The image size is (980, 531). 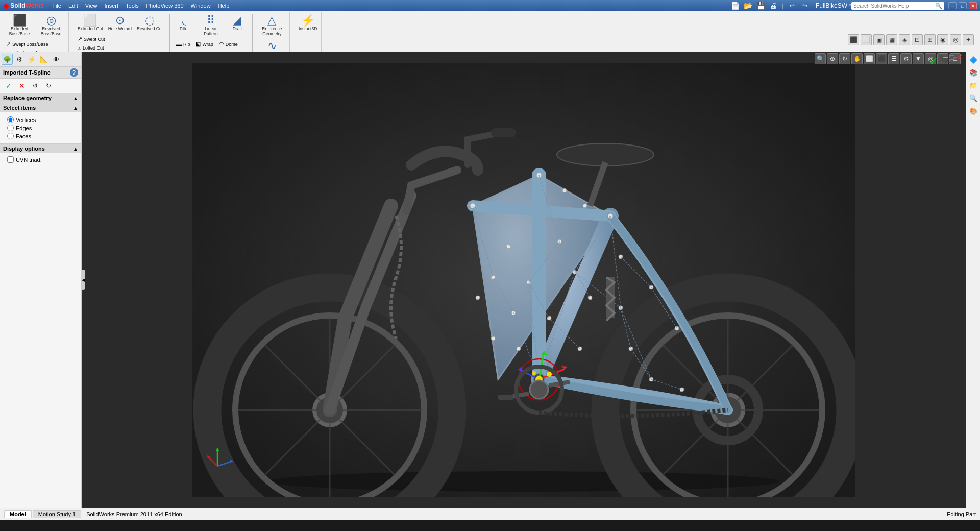 I want to click on vp-zoom-in: 🔍, so click(x=820, y=59).